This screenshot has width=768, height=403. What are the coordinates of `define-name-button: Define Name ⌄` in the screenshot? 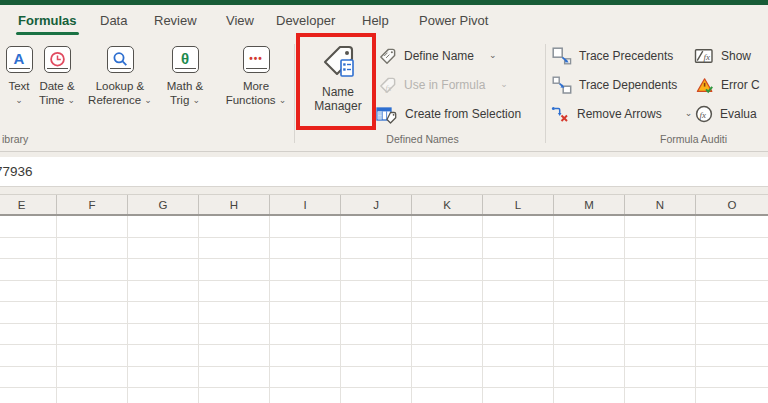 It's located at (438, 56).